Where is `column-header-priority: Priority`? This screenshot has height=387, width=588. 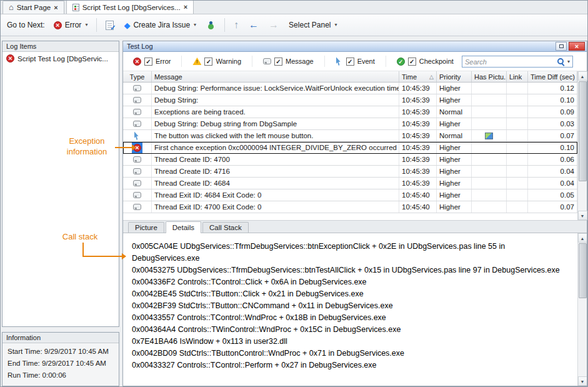 column-header-priority: Priority is located at coordinates (454, 76).